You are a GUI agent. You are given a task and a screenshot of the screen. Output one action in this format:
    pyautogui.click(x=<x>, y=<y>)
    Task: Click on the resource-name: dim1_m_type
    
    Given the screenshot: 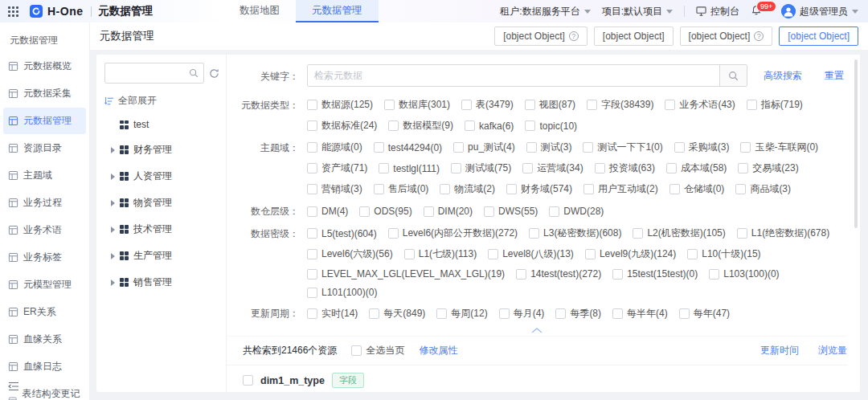 What is the action you would take?
    pyautogui.click(x=293, y=381)
    